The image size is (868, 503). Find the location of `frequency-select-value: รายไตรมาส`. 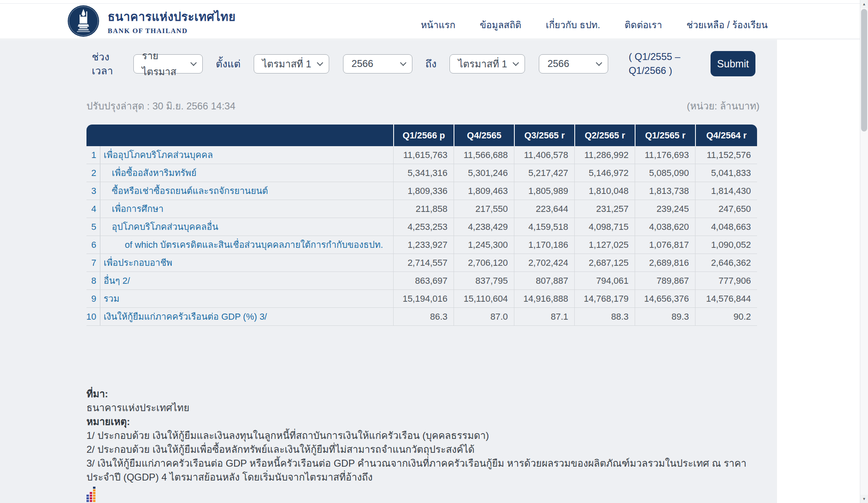

frequency-select-value: รายไตรมาส is located at coordinates (164, 64).